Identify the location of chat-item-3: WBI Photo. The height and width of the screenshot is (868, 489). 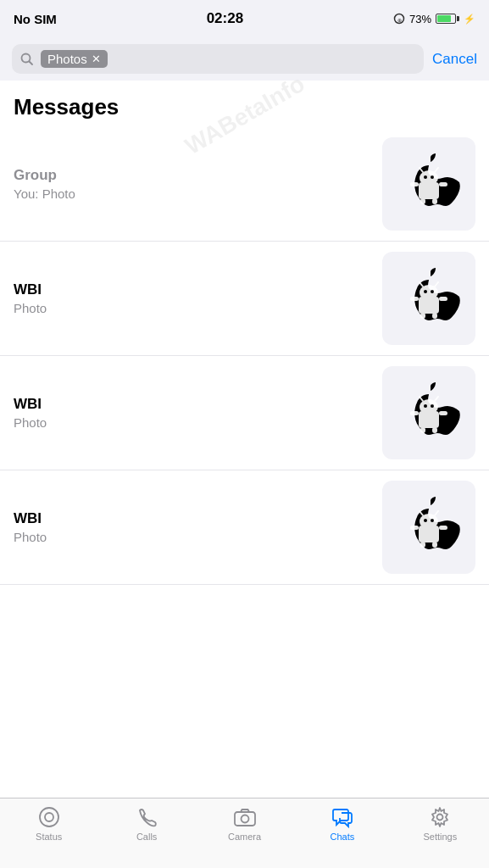
(244, 414).